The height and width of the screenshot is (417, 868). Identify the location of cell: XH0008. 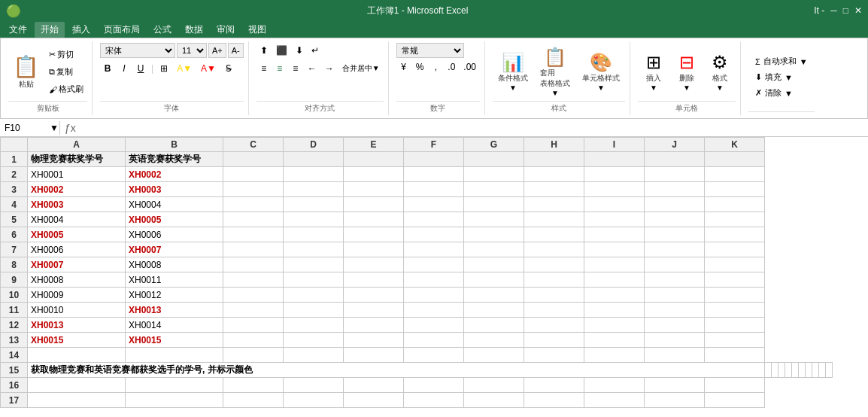
(175, 265).